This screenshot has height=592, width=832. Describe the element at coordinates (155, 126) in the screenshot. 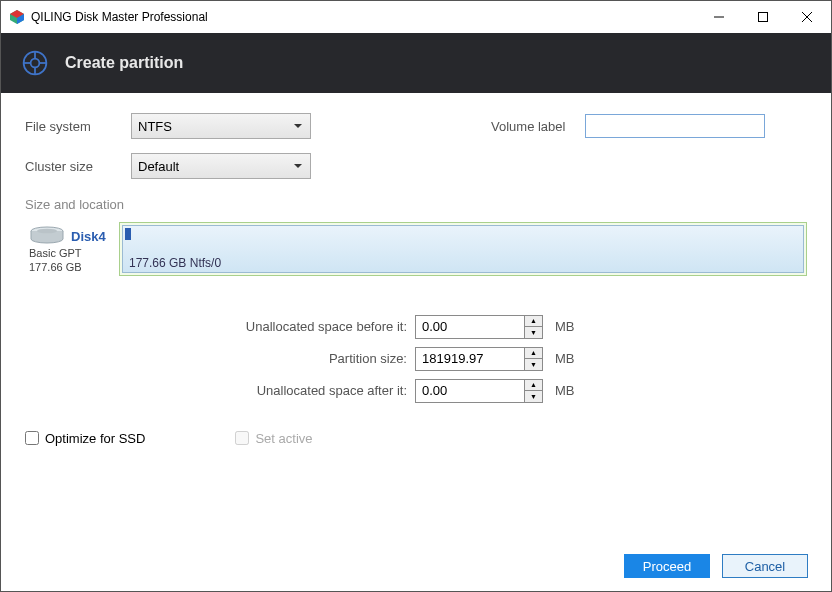

I see `file-system-value: NTFS` at that location.